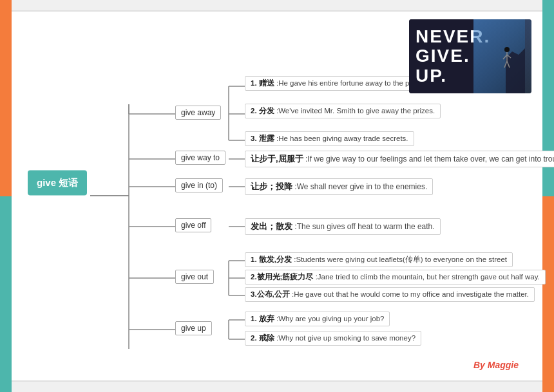 The width and height of the screenshot is (554, 392). I want to click on give-away-m2: 2. 分发 :We've invited Mr. Smith to give a…, so click(343, 111).